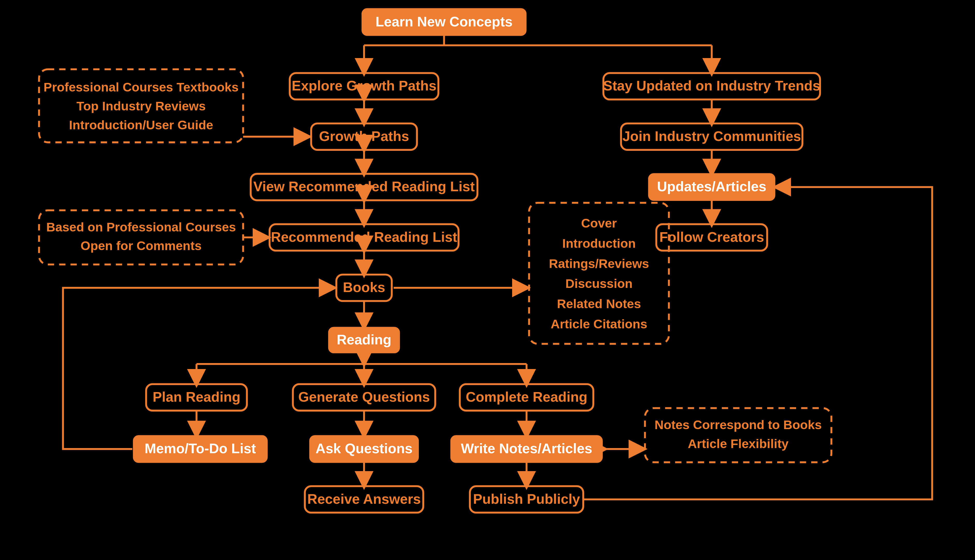 This screenshot has height=560, width=975. What do you see at coordinates (141, 238) in the screenshot?
I see `note-reading` at bounding box center [141, 238].